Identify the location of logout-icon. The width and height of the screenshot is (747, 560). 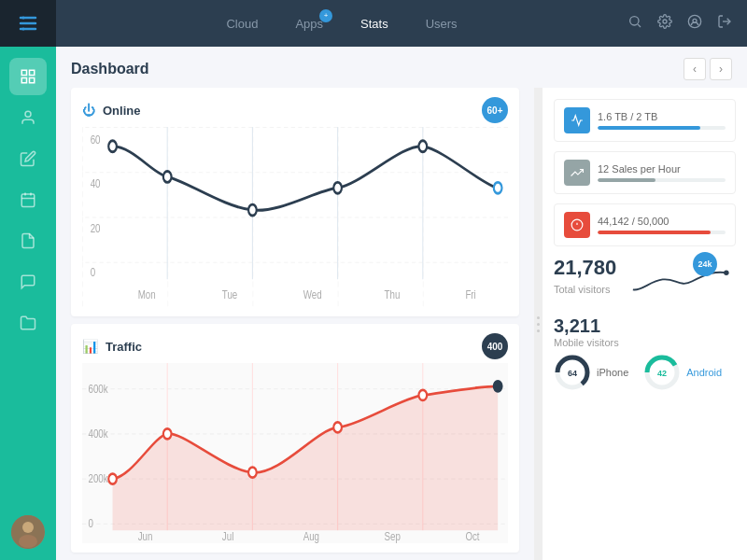
(725, 23).